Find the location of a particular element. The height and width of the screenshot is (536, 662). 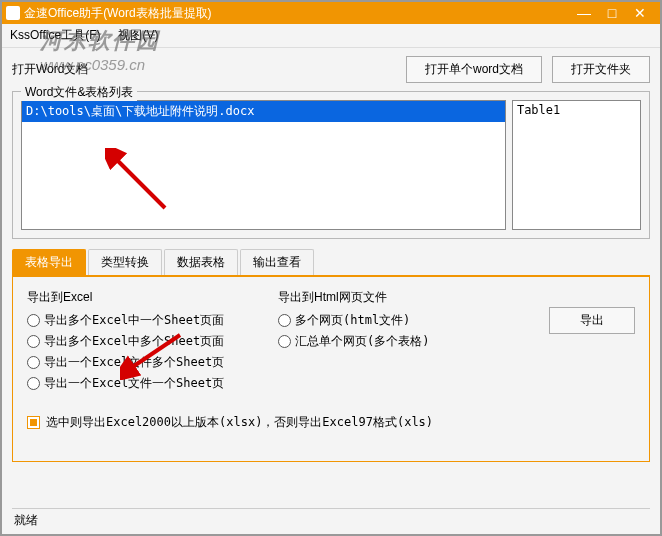

minimize-button: — is located at coordinates (584, 13).